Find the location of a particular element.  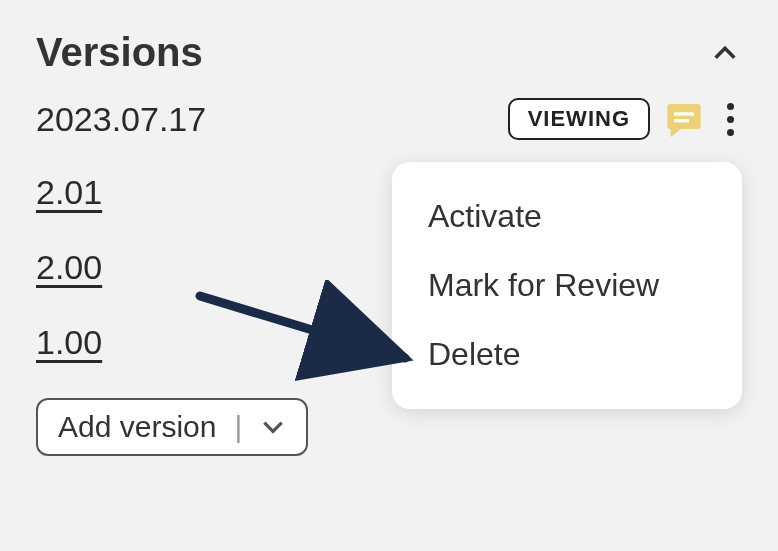

comment-button is located at coordinates (684, 119).